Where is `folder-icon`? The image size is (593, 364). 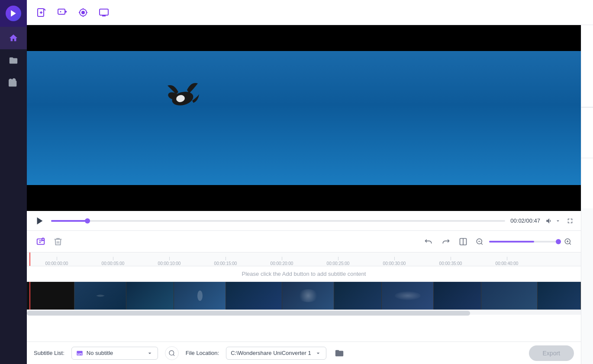 folder-icon is located at coordinates (13, 61).